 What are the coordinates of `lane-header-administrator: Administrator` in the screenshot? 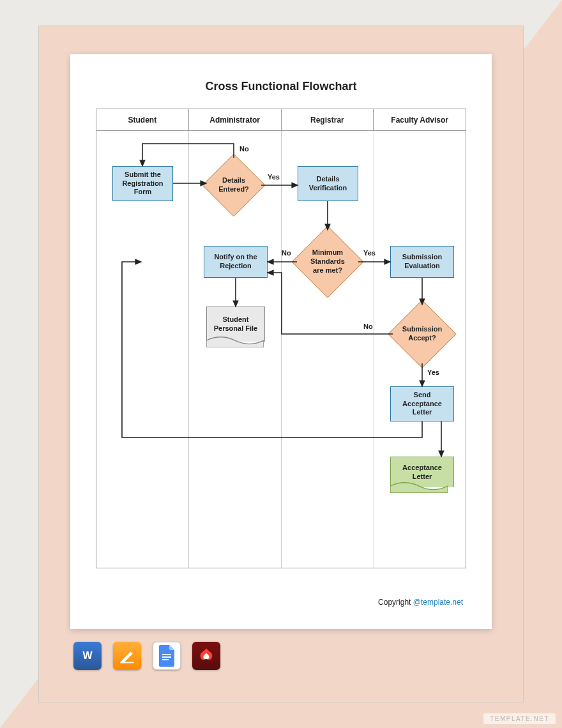 It's located at (235, 120).